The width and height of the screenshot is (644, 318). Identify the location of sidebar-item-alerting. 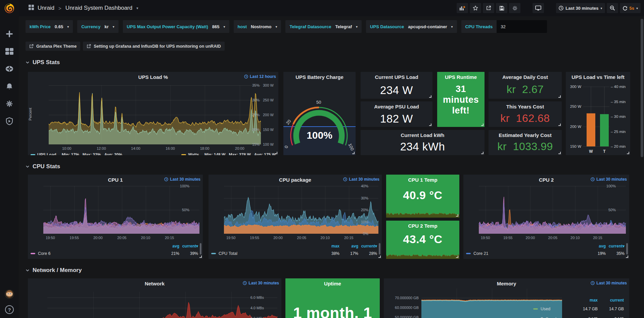
(9, 86).